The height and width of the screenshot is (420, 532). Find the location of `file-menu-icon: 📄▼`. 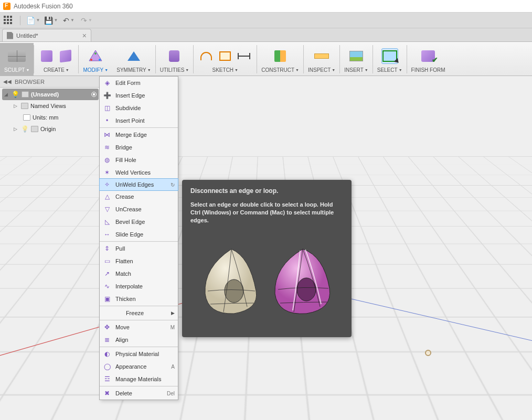

file-menu-icon: 📄▼ is located at coordinates (33, 20).